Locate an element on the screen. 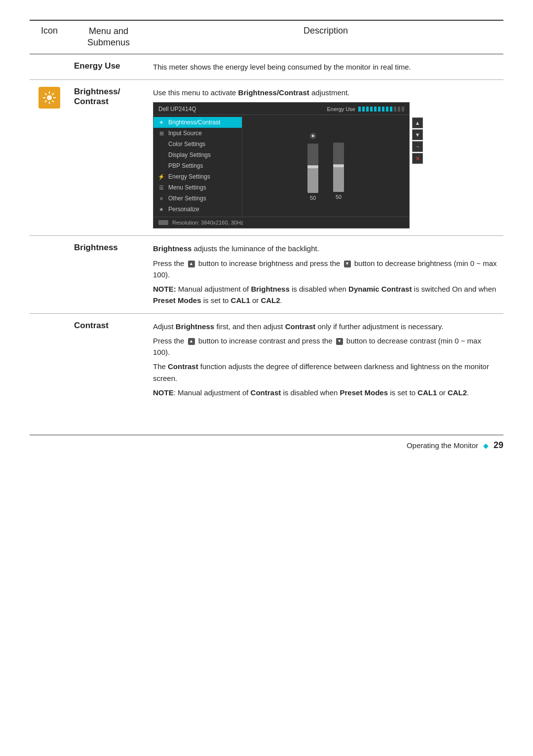 This screenshot has width=533, height=756. osd-body: ☀ Brightness/Contrast ⊞ Input Source Col… is located at coordinates (281, 166).